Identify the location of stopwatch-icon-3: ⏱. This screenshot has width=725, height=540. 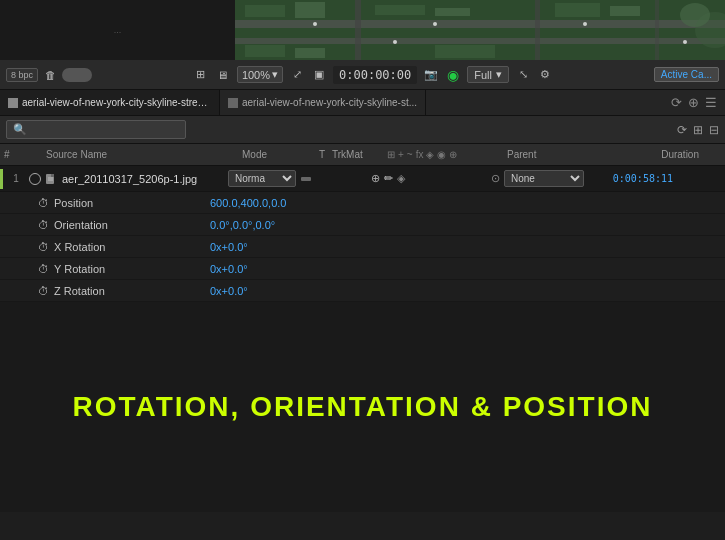
(43, 269).